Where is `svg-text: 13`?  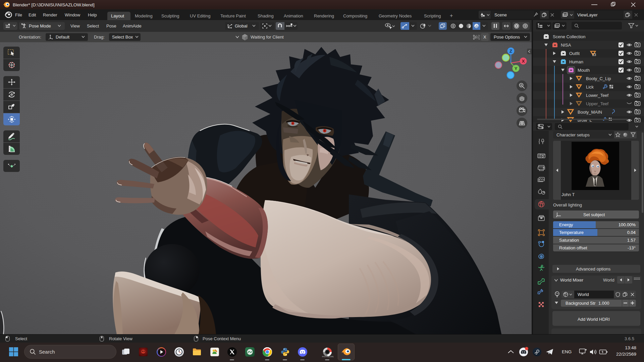
svg-text: 13 is located at coordinates (594, 55).